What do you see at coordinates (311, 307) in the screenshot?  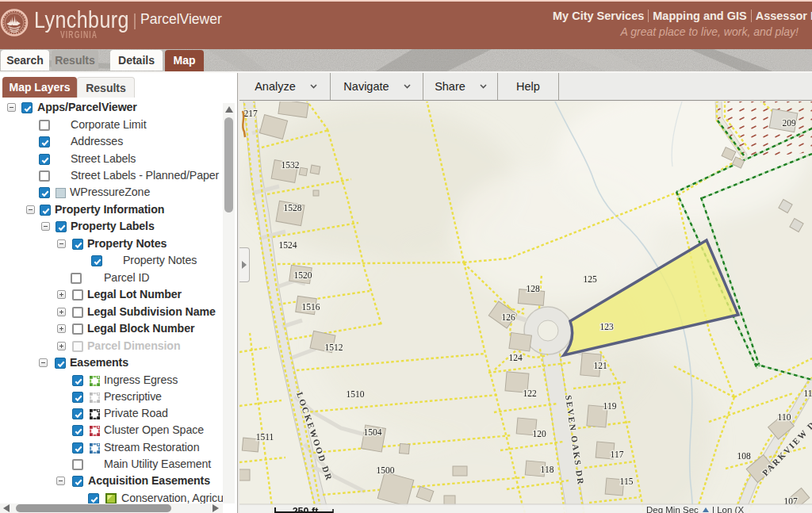 I see `svg-text: 1516` at bounding box center [311, 307].